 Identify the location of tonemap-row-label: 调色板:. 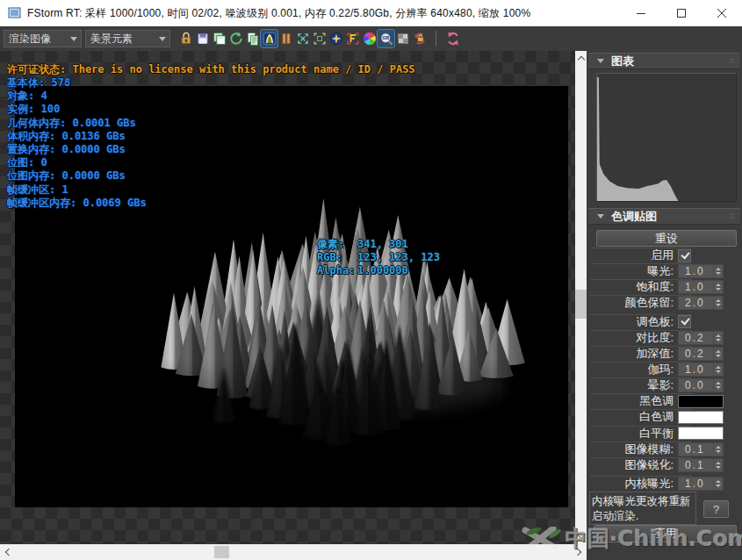
(631, 322).